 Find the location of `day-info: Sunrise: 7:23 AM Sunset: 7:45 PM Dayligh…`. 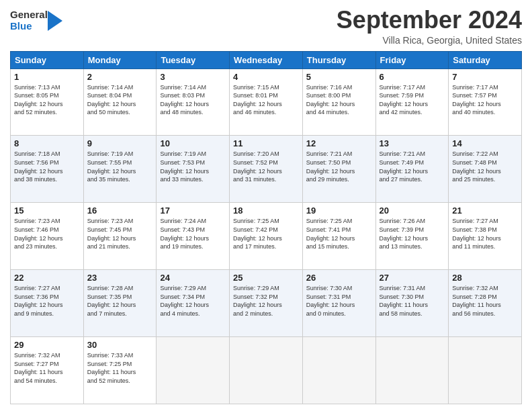

day-info: Sunrise: 7:23 AM Sunset: 7:45 PM Dayligh… is located at coordinates (120, 234).